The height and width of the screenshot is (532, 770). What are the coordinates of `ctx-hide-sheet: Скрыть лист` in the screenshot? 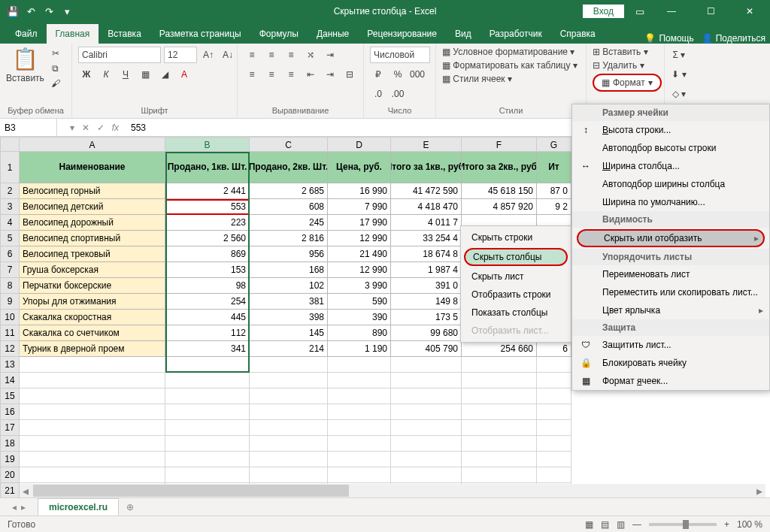 It's located at (516, 277).